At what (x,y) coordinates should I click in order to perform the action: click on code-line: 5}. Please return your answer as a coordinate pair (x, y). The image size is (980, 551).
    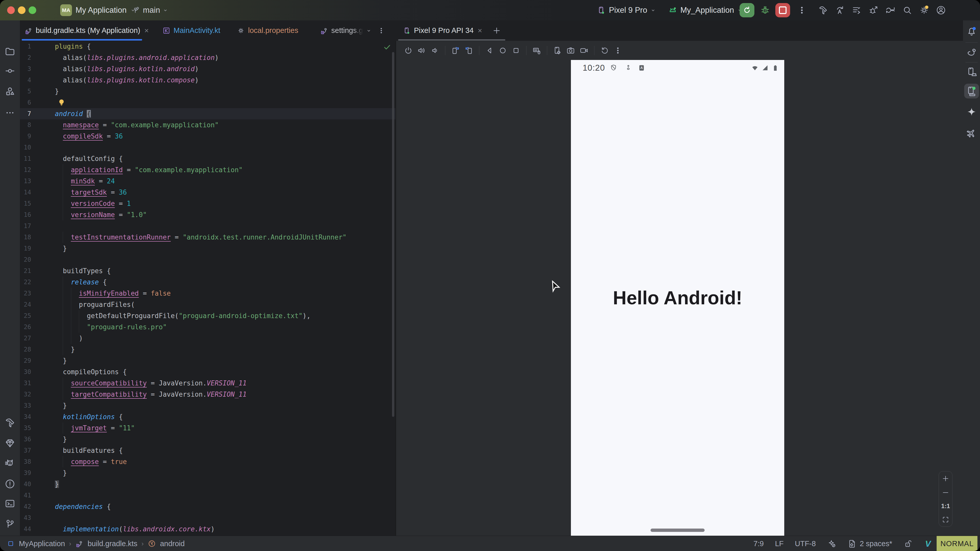
    Looking at the image, I should click on (208, 91).